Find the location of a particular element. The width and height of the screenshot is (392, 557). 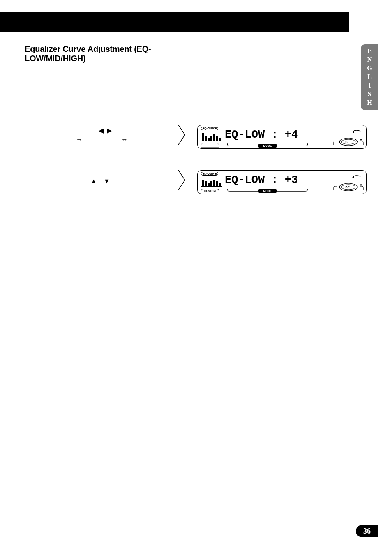

language-tab: ENGLISH is located at coordinates (369, 77).